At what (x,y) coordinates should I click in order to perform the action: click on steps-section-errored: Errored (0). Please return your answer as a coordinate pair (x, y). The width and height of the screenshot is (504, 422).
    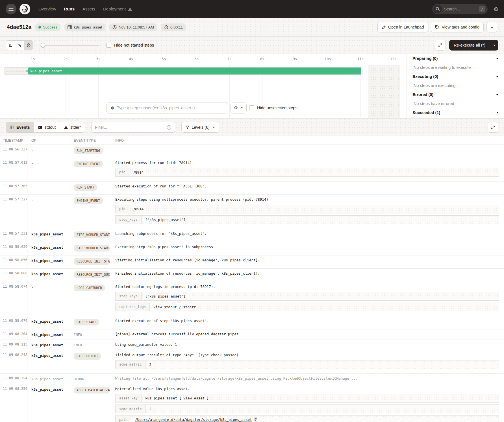
    Looking at the image, I should click on (455, 95).